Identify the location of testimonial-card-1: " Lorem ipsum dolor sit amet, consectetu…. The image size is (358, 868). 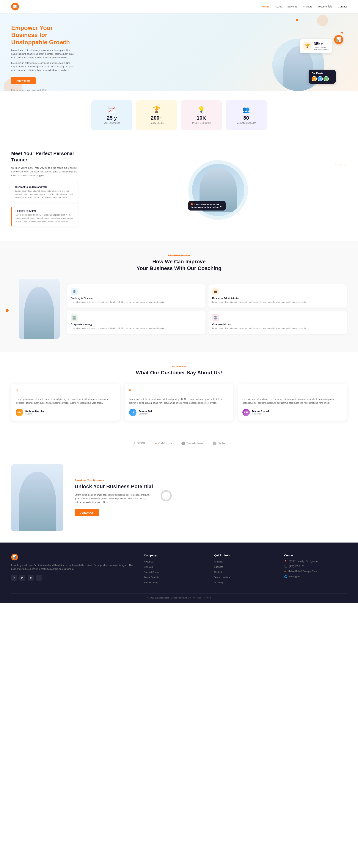
(66, 402).